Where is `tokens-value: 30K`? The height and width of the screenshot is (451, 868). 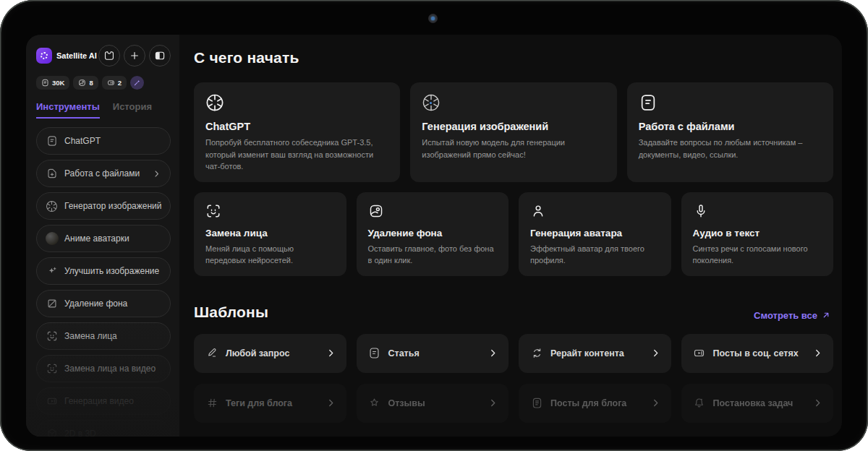
tokens-value: 30K is located at coordinates (58, 82).